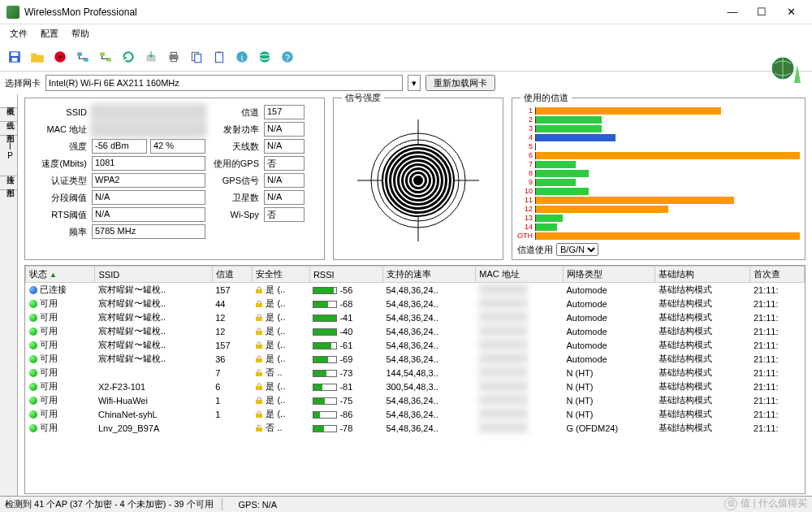  Describe the element at coordinates (265, 57) in the screenshot. I see `globe-small-icon` at that location.